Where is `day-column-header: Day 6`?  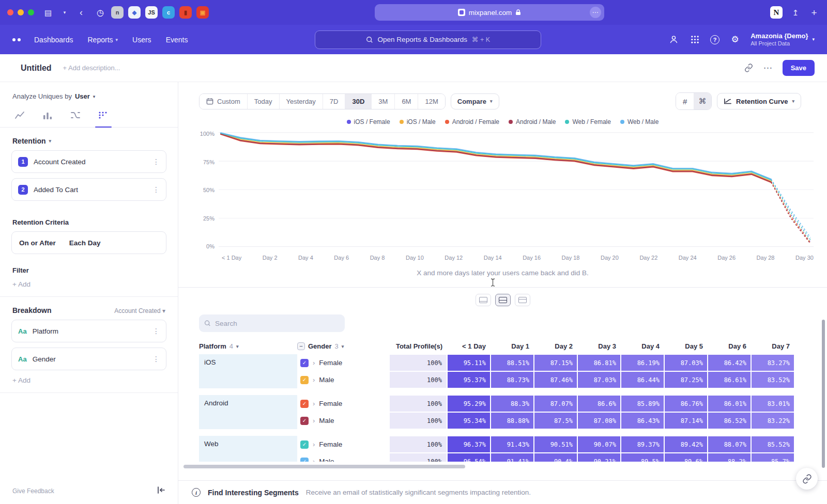 day-column-header: Day 6 is located at coordinates (729, 346).